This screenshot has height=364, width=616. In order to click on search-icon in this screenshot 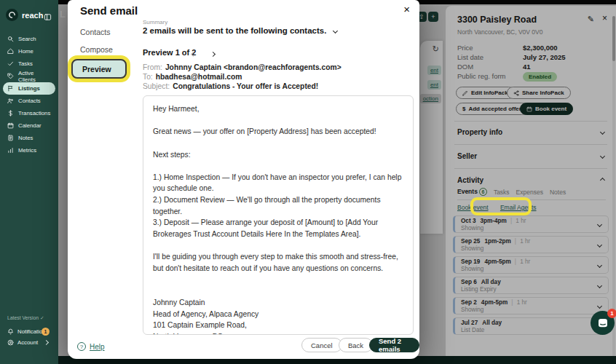, I will do `click(10, 39)`.